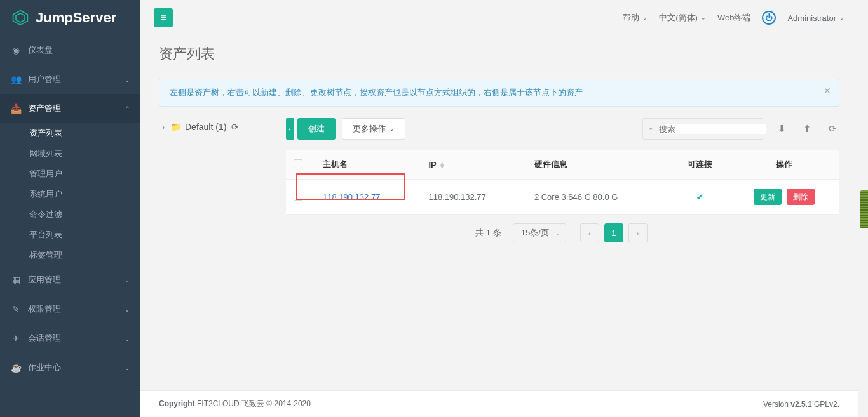 The width and height of the screenshot is (868, 417). Describe the element at coordinates (442, 165) in the screenshot. I see `sort-icon: ▲▼` at that location.